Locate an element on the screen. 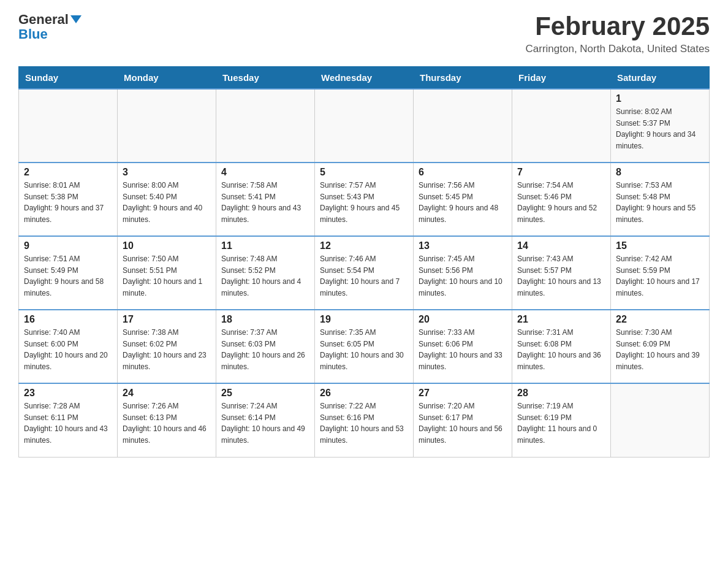 The width and height of the screenshot is (728, 563). calendar-cell: 13Sunrise: 7:45 AM Sunset: 5:56 PM Dayli… is located at coordinates (463, 273).